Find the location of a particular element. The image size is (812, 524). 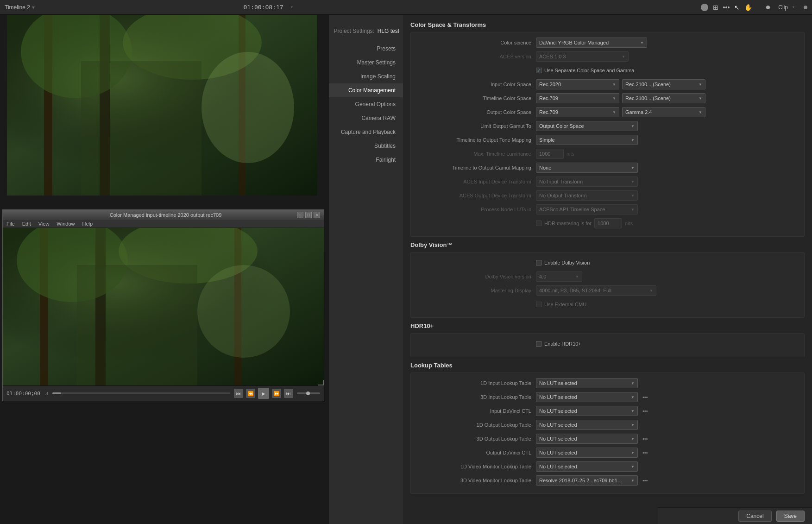

color-science-row: Color science DaVinci YRGB Color Managed… is located at coordinates (608, 43).